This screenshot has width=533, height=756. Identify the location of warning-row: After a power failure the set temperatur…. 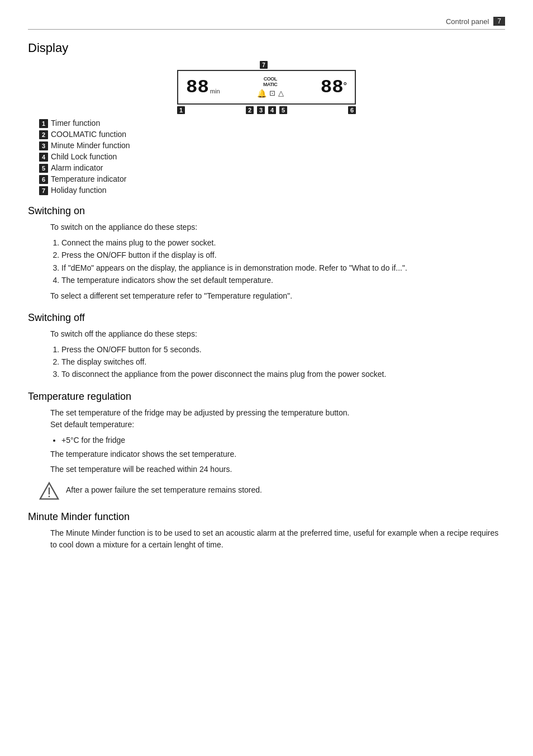
(272, 491).